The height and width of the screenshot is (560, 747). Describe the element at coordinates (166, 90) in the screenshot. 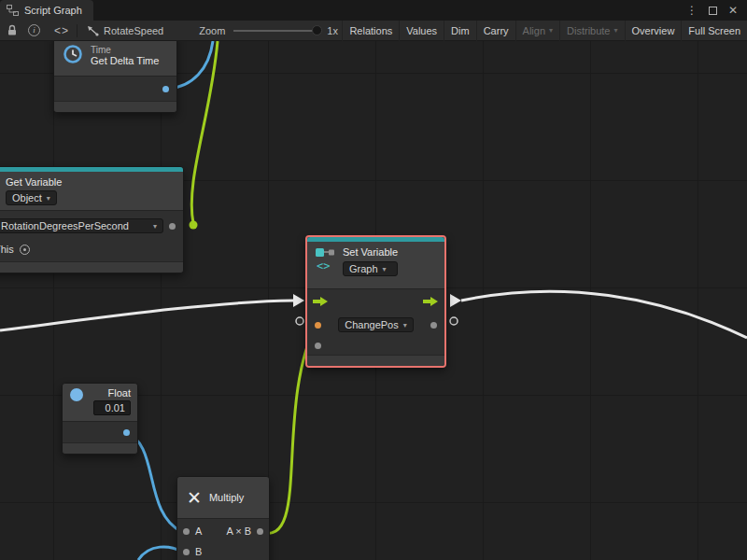

I see `delta-time-output-port` at that location.